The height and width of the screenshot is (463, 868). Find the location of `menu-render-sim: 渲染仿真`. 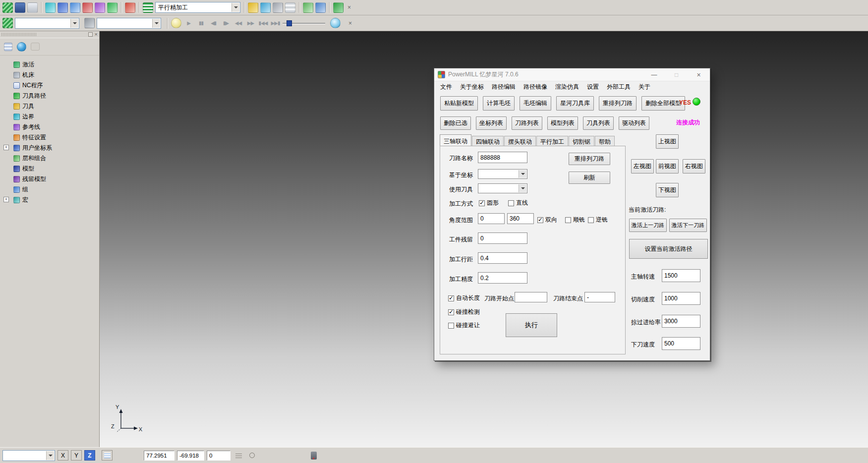

menu-render-sim: 渲染仿真 is located at coordinates (567, 87).